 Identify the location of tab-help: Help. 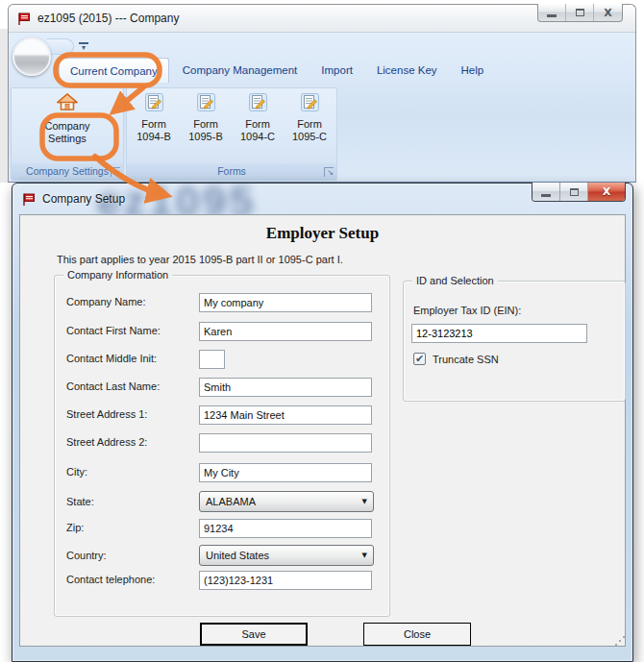
(473, 70).